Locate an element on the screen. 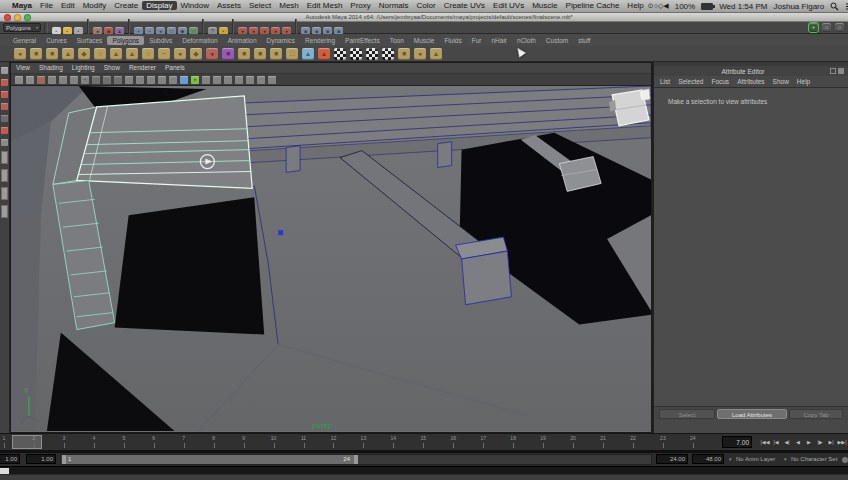  playback-start-field: 1.00 is located at coordinates (41, 459).